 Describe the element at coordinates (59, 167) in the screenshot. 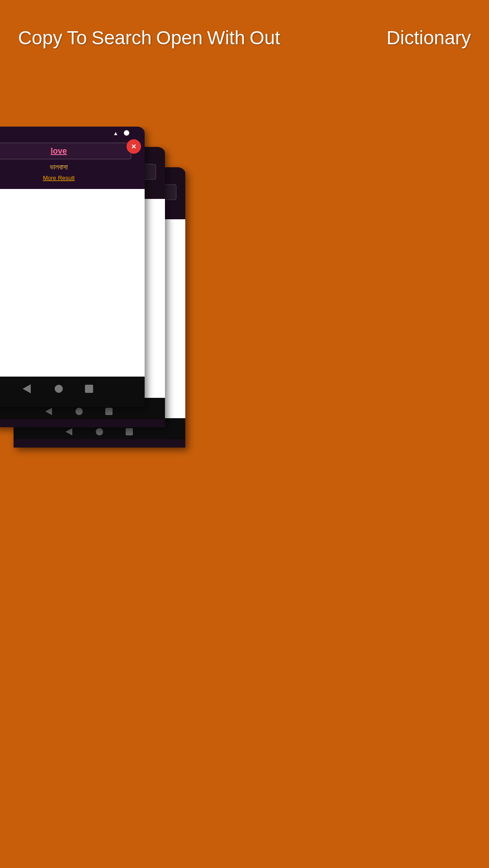

I see `svg-text: ভালবাসা` at that location.